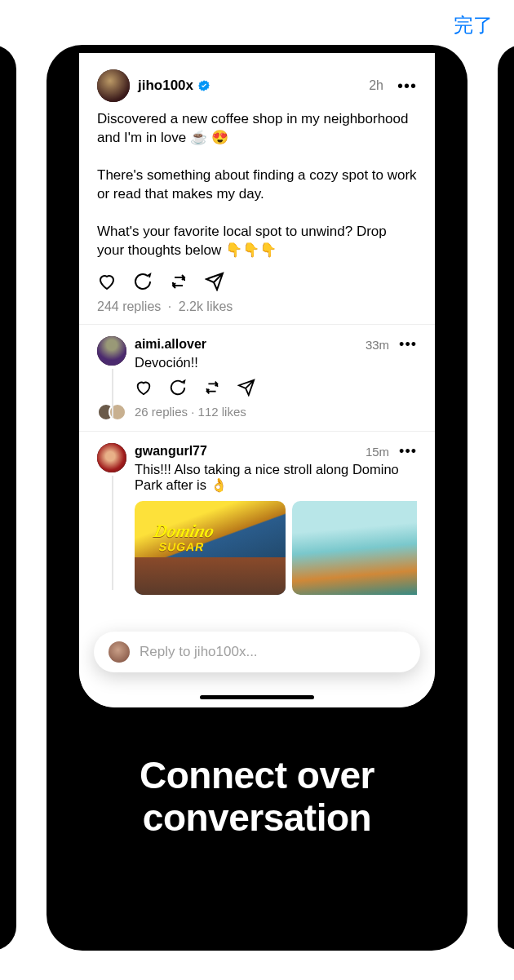 The width and height of the screenshot is (514, 980). Describe the element at coordinates (257, 697) in the screenshot. I see `home-indicator` at that location.